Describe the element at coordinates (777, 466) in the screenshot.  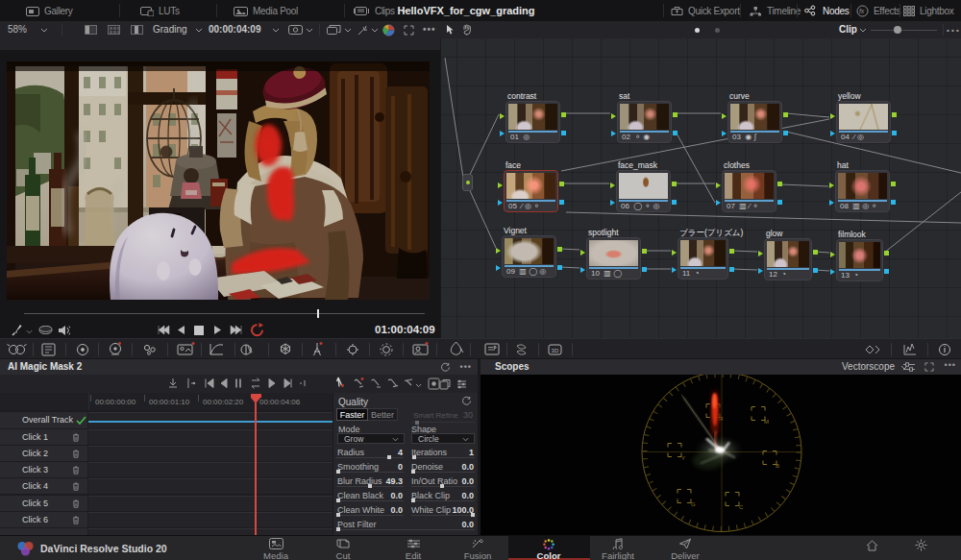
I see `svg-text: B` at that location.